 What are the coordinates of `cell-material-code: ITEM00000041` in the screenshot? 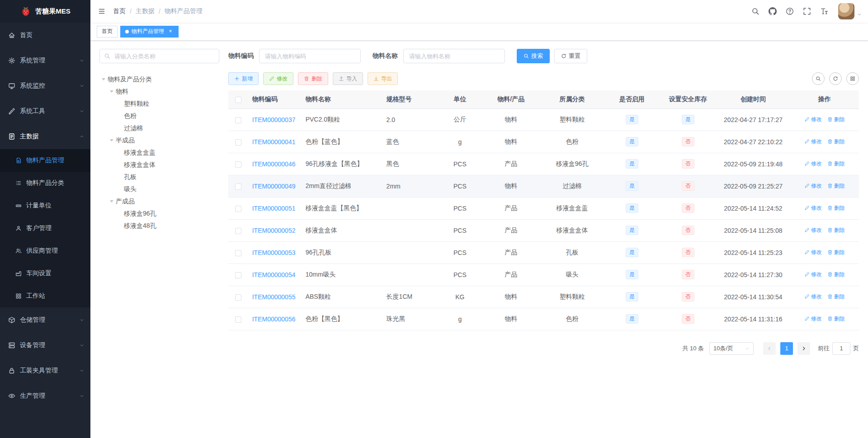 It's located at (274, 142).